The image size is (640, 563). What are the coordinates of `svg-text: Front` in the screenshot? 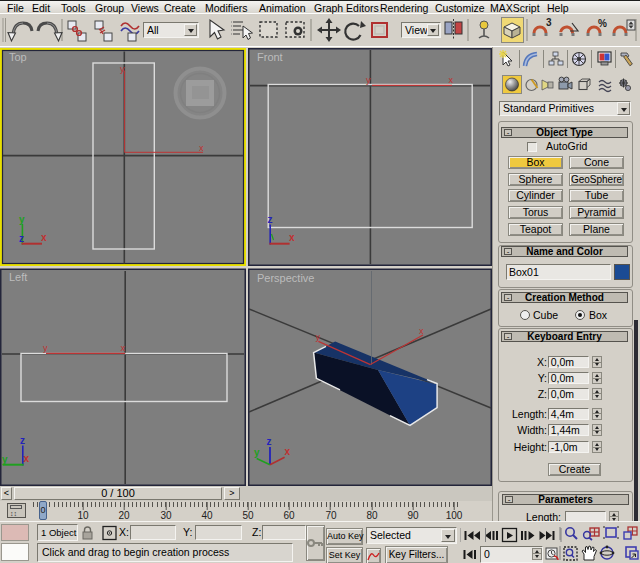 It's located at (270, 57).